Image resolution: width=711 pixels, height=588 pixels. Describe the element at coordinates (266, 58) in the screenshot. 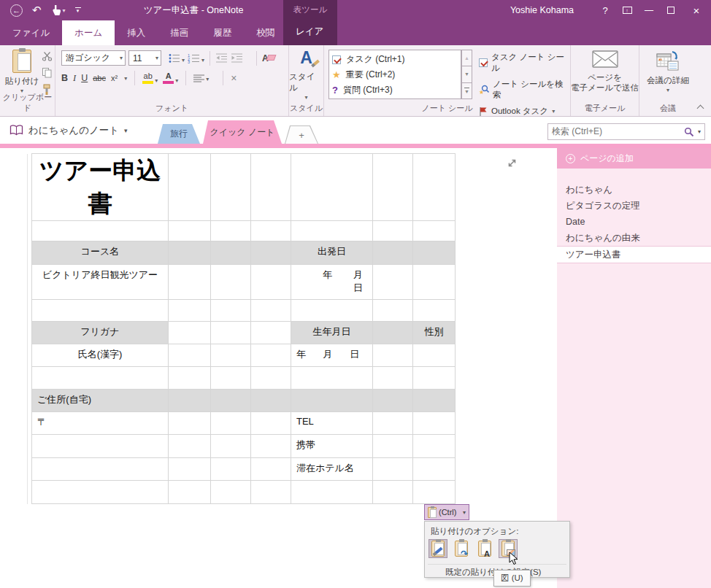

I see `clear-formatting-icon: A` at that location.